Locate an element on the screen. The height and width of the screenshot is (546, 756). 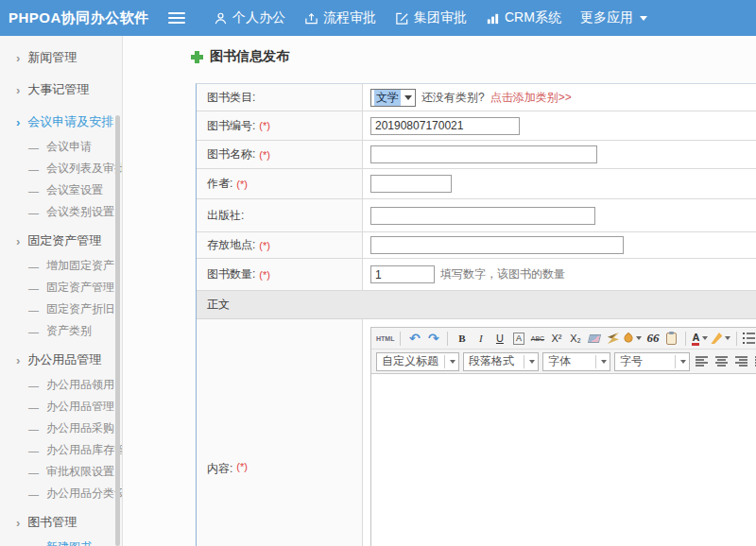
underline-button: U is located at coordinates (499, 338).